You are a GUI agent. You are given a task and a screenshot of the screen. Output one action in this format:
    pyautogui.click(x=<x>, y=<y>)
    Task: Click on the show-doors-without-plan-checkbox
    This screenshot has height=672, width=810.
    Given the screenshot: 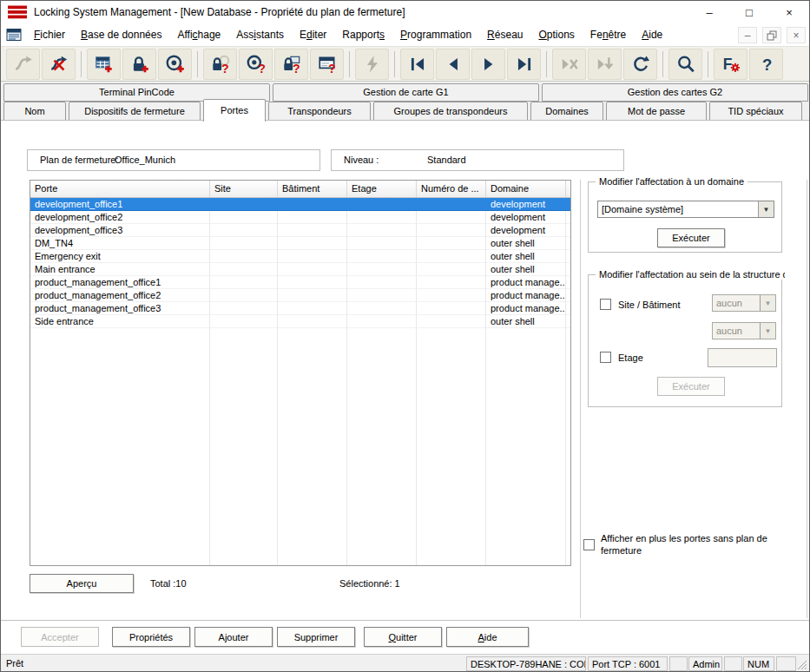 What is the action you would take?
    pyautogui.click(x=589, y=545)
    